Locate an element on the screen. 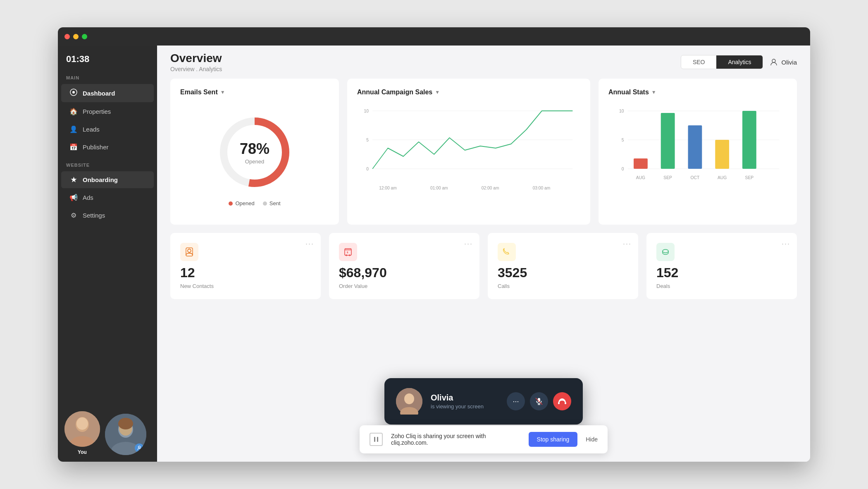  call-mute-button is located at coordinates (539, 401).